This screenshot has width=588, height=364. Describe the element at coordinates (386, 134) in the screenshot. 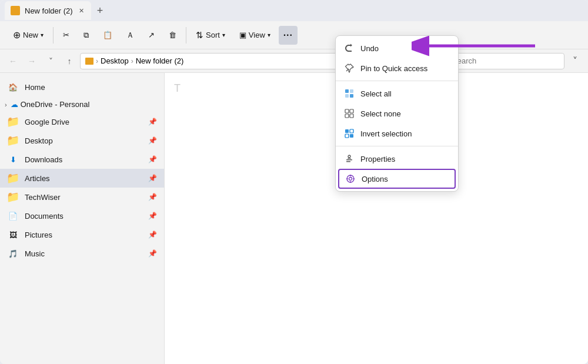

I see `menu-label-invert: Invert selection` at that location.